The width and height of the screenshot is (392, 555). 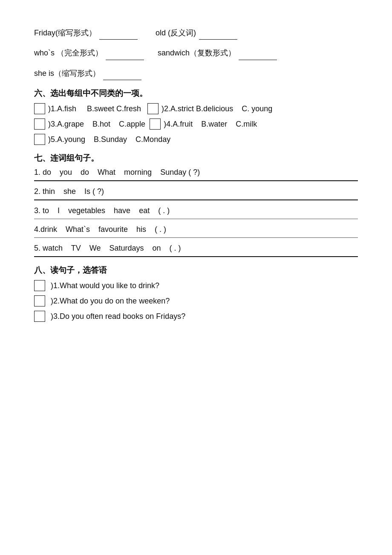 What do you see at coordinates (196, 231) in the screenshot?
I see `q7-4: 4.drink What`s favourite his ( . )` at bounding box center [196, 231].